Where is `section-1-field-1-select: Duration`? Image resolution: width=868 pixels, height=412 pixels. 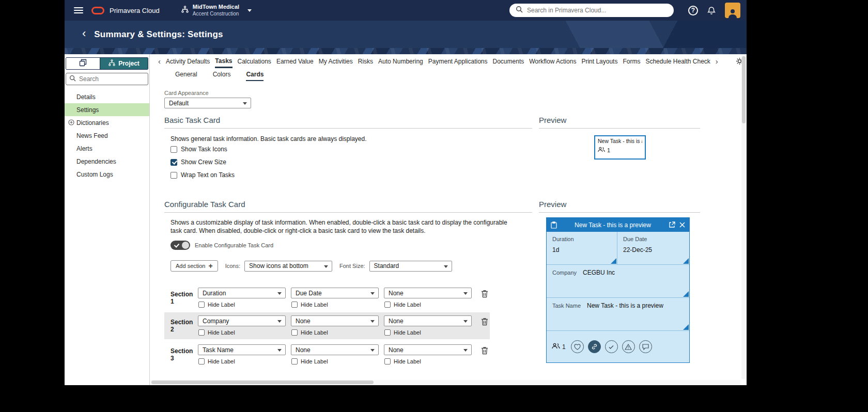
section-1-field-1-select: Duration is located at coordinates (242, 293).